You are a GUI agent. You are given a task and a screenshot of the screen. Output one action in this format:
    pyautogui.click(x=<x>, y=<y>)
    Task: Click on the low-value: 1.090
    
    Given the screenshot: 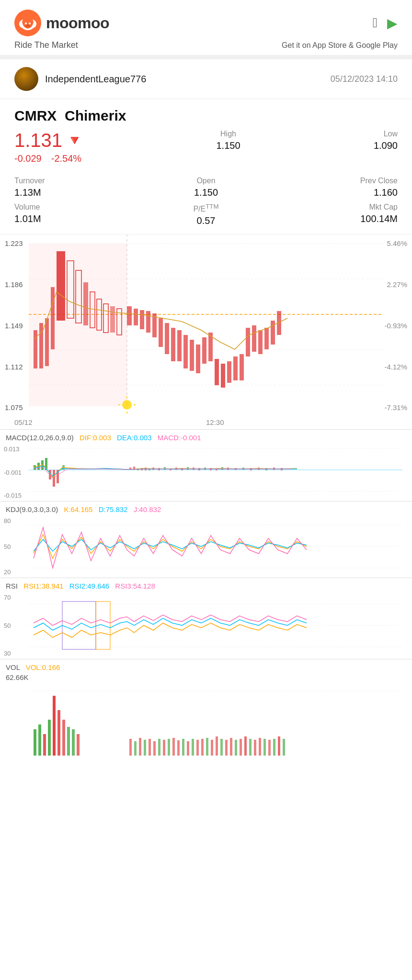 What is the action you would take?
    pyautogui.click(x=386, y=145)
    